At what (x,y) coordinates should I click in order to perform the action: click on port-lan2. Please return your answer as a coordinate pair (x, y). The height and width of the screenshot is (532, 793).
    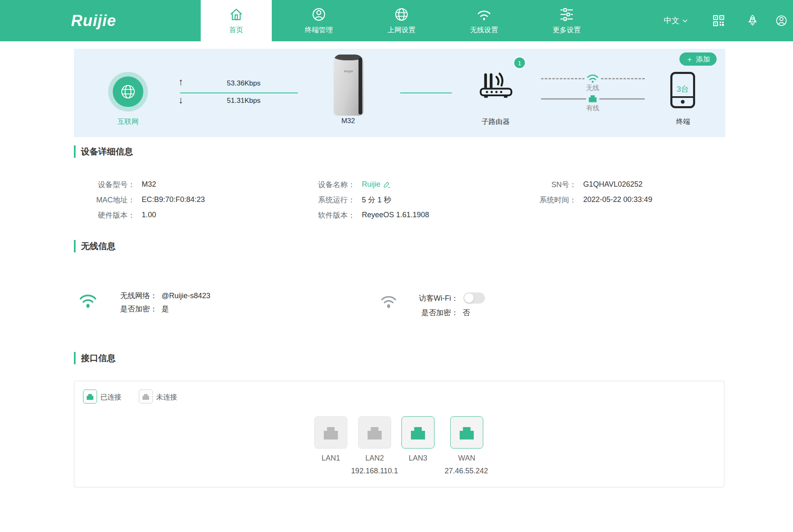
    Looking at the image, I should click on (375, 432).